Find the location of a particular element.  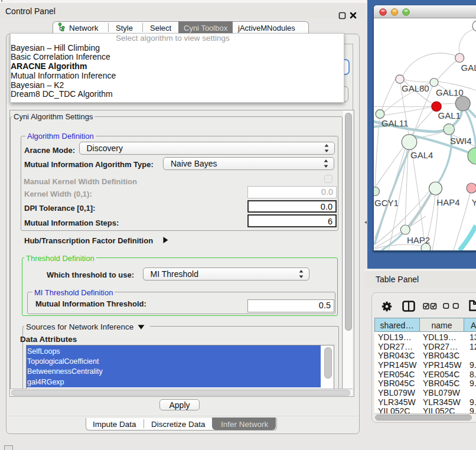

svg-text: SWI4 is located at coordinates (461, 141).